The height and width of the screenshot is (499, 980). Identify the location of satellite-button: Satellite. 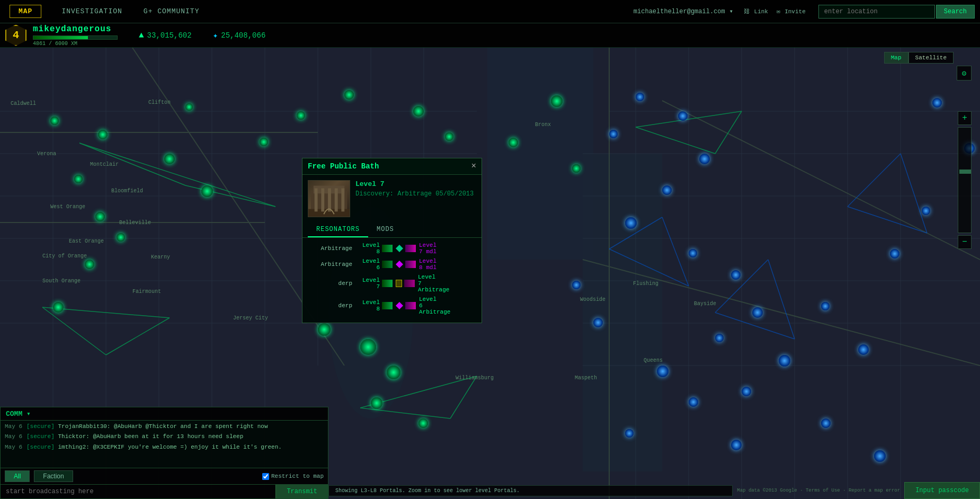
(931, 58).